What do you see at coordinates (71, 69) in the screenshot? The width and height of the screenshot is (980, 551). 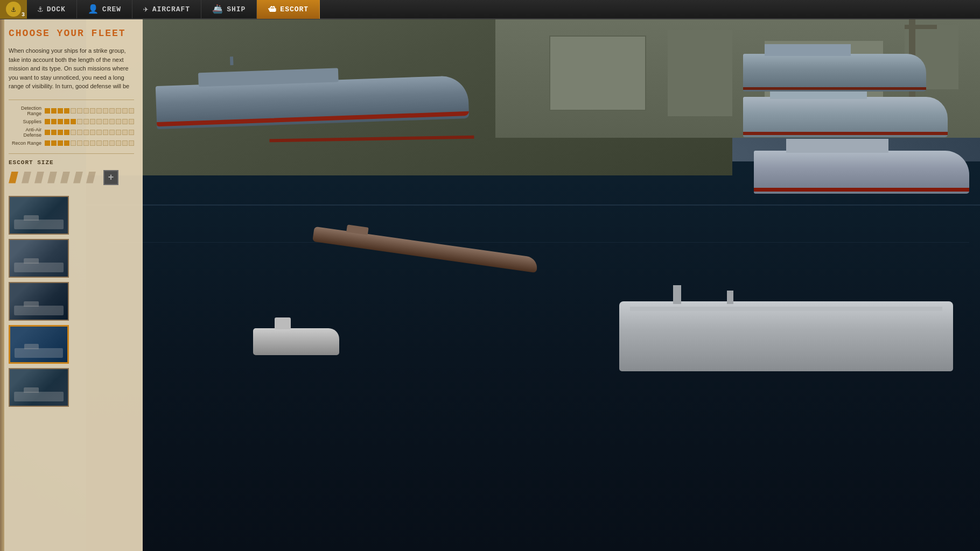 I see `panel-description: When choosing your ships for a strike gr…` at bounding box center [71, 69].